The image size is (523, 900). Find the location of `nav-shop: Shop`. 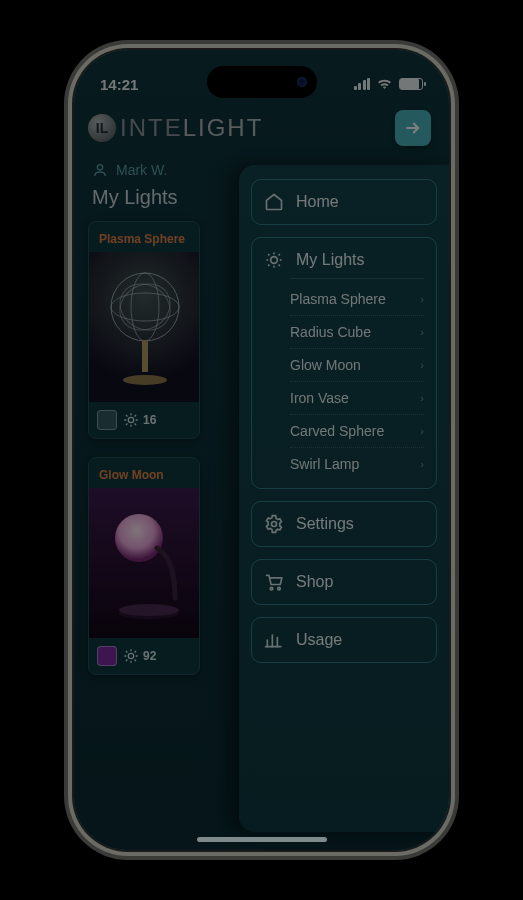

nav-shop: Shop is located at coordinates (344, 582).